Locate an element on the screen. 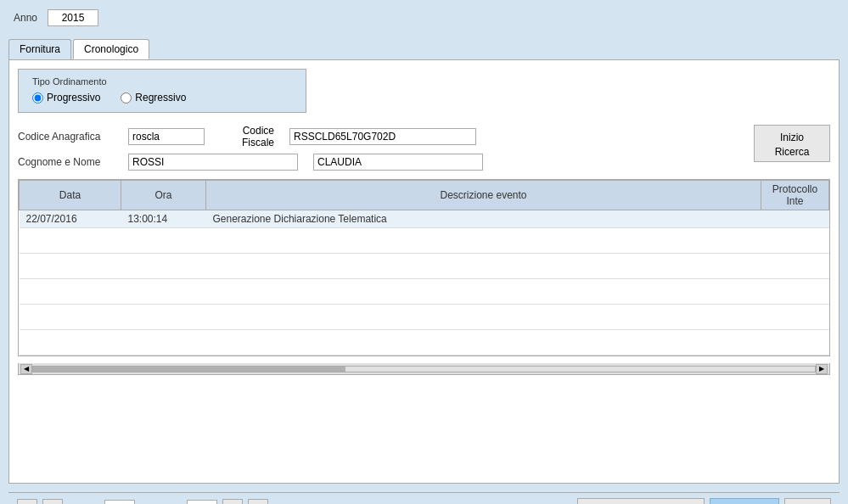 This screenshot has height=504, width=848. fields-area: Codice Anagrafica Codice Fiscale Cognome… is located at coordinates (377, 152).